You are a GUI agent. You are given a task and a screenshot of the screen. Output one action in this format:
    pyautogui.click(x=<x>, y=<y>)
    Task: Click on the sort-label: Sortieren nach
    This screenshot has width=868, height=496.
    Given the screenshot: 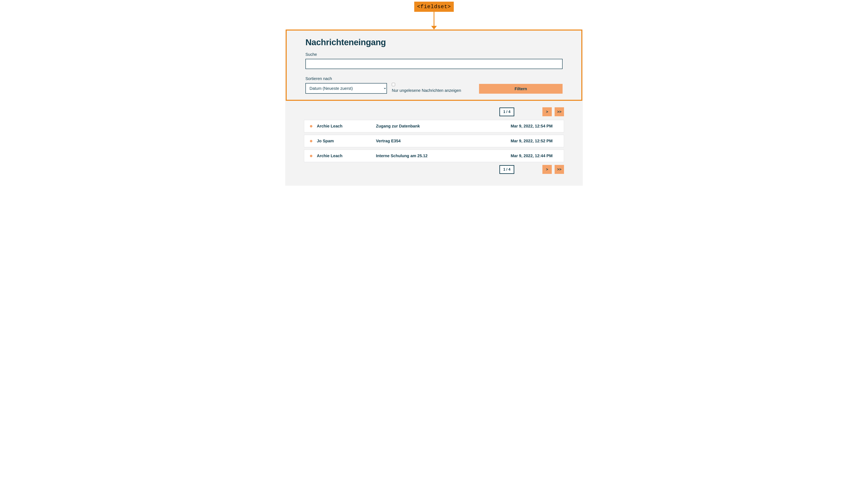 What is the action you would take?
    pyautogui.click(x=346, y=79)
    